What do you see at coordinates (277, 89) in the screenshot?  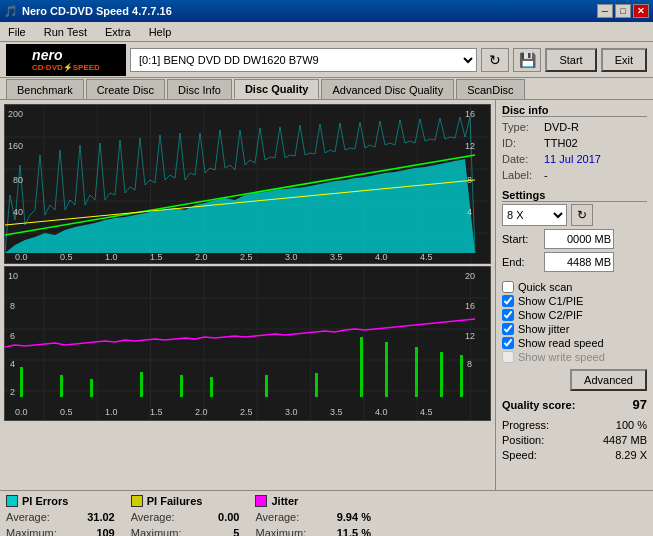 I see `tab-disc-quality: Disc Quality` at bounding box center [277, 89].